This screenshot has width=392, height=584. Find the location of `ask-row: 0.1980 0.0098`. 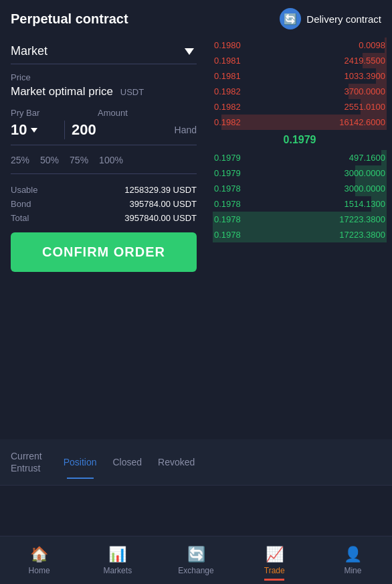

ask-row: 0.1980 0.0098 is located at coordinates (300, 46).